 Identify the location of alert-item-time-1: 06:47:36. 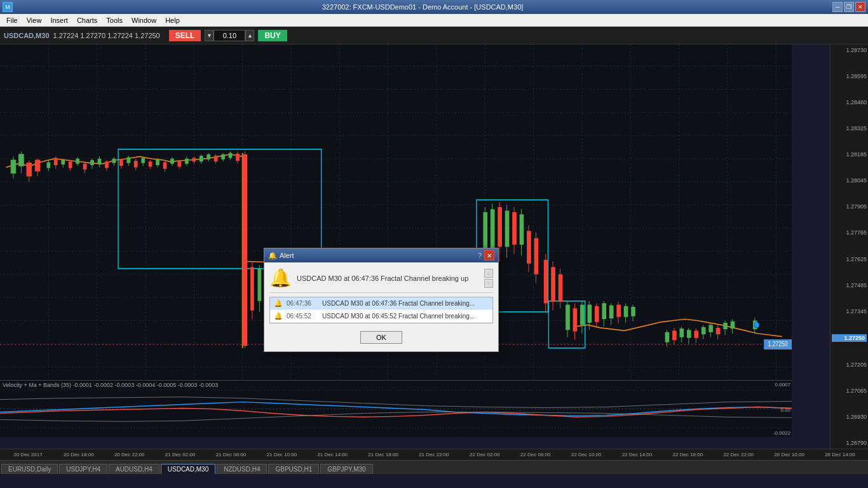
(302, 304).